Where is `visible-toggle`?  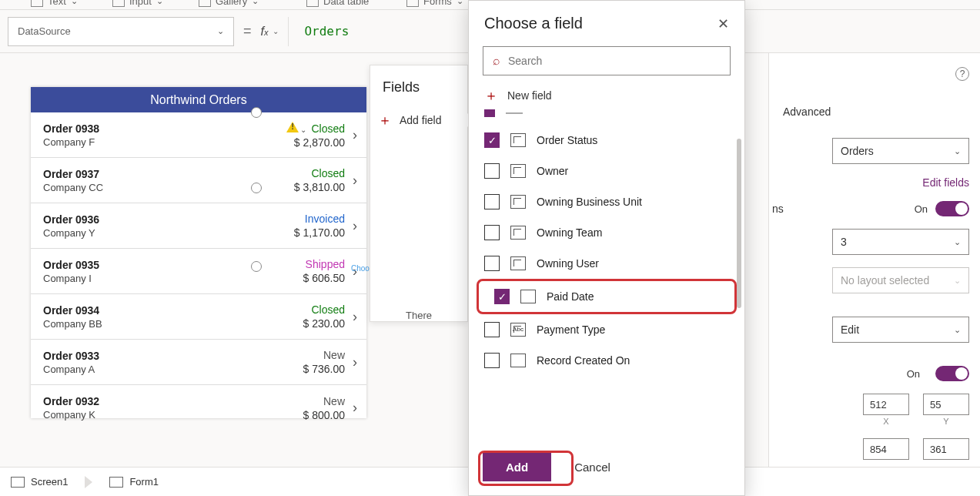 visible-toggle is located at coordinates (952, 374).